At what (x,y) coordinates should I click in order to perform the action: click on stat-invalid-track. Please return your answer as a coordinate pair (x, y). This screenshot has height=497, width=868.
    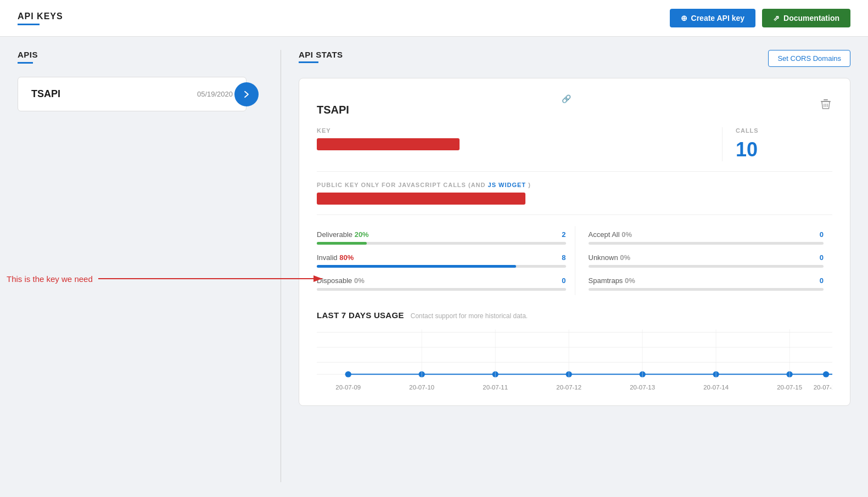
    Looking at the image, I should click on (441, 267).